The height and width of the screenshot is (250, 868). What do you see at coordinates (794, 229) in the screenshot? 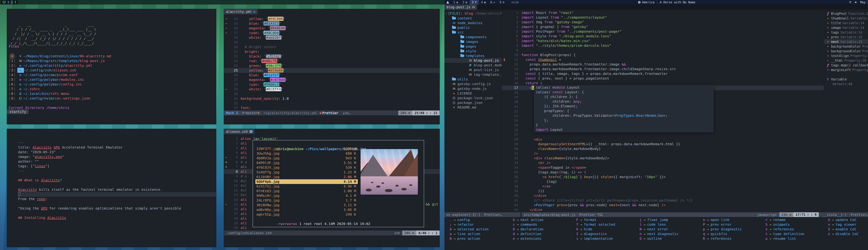
I see `which-key-item: s→references` at bounding box center [794, 229].